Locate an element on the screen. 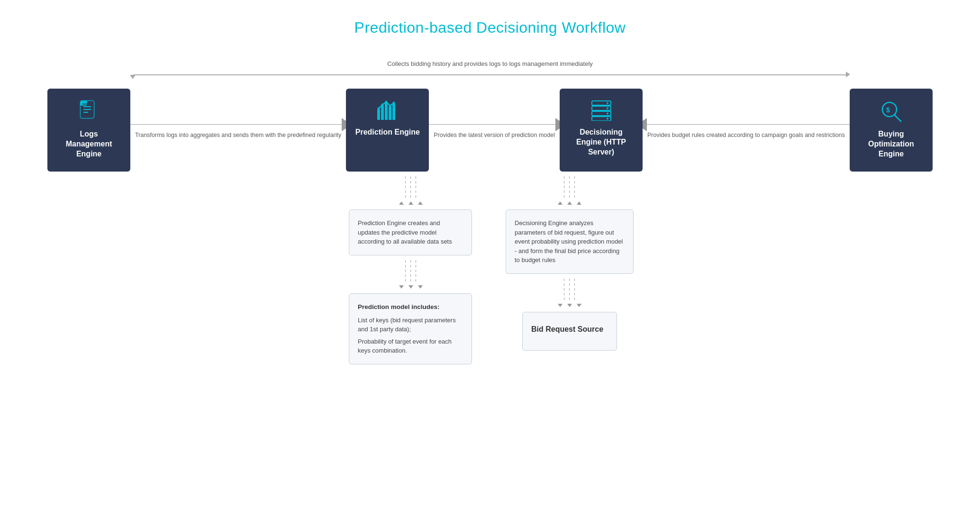  decisioning-desc-text: Decisioning Engine analyzes parameters o… is located at coordinates (569, 242).